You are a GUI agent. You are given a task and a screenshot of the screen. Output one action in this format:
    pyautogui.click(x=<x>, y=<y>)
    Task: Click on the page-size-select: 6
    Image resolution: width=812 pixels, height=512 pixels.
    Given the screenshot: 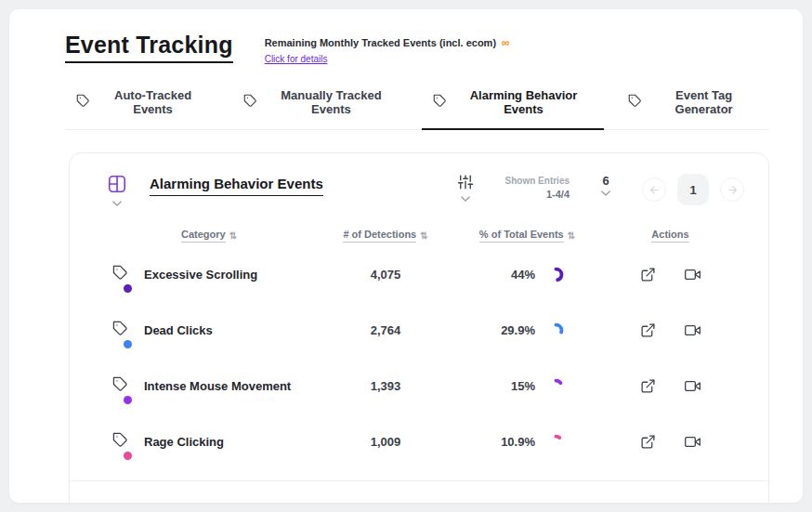 What is the action you would take?
    pyautogui.click(x=606, y=185)
    